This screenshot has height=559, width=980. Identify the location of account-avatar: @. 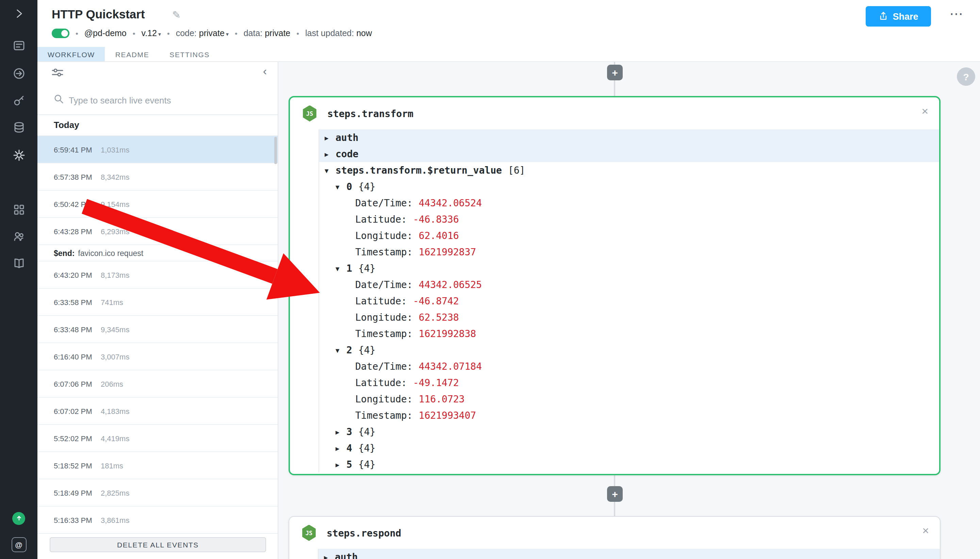
(19, 544).